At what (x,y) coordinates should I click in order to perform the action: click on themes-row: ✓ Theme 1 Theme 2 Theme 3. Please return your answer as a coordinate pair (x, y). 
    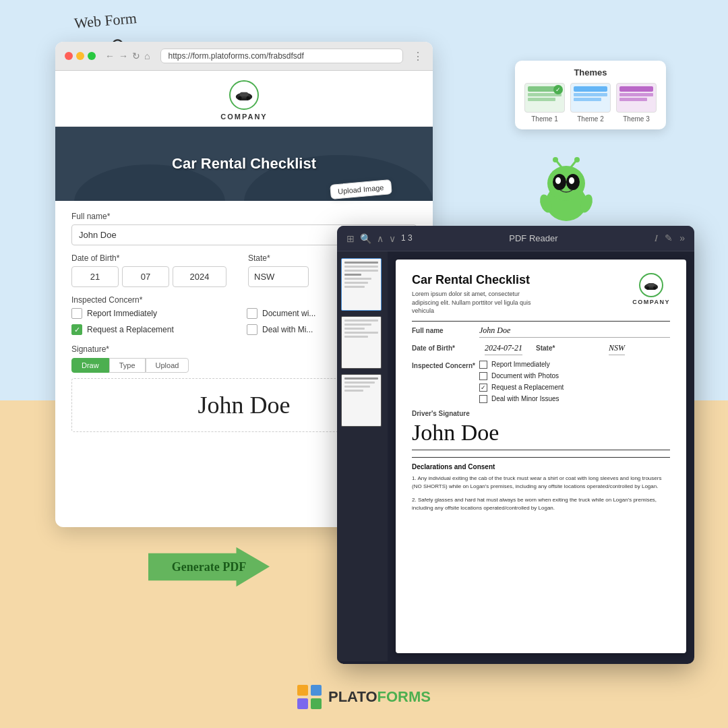
    Looking at the image, I should click on (590, 102).